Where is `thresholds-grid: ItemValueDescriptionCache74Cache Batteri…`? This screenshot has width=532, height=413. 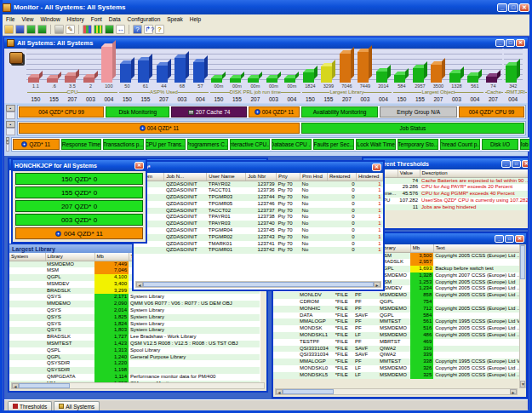 thresholds-grid: ItemValueDescriptionCache74Cache Batteri… is located at coordinates (446, 190).